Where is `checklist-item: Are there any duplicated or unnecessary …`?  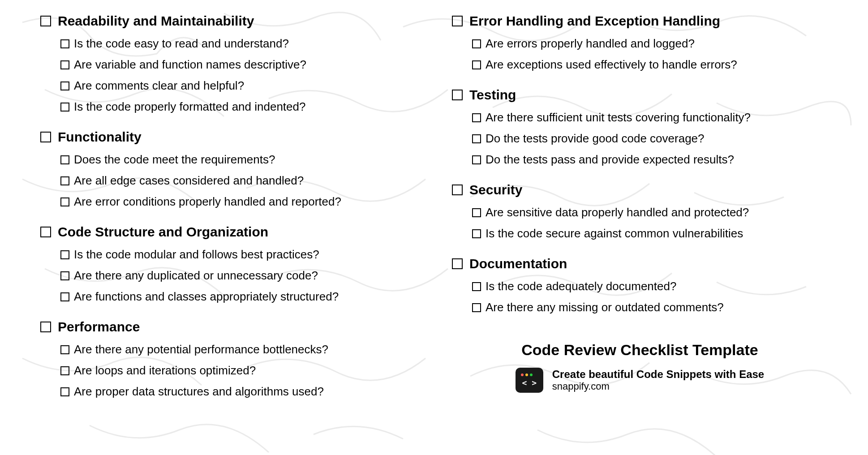 checklist-item: Are there any duplicated or unnecessary … is located at coordinates (238, 276).